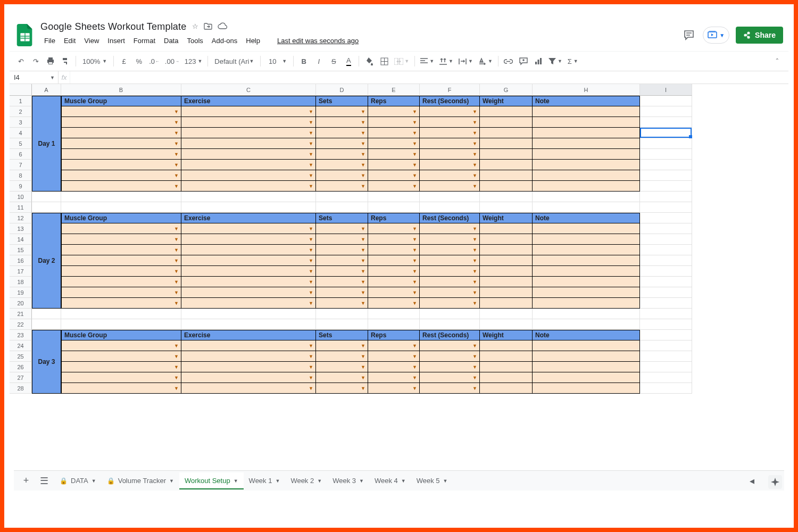 This screenshot has width=798, height=532. I want to click on col-head-D: D, so click(342, 90).